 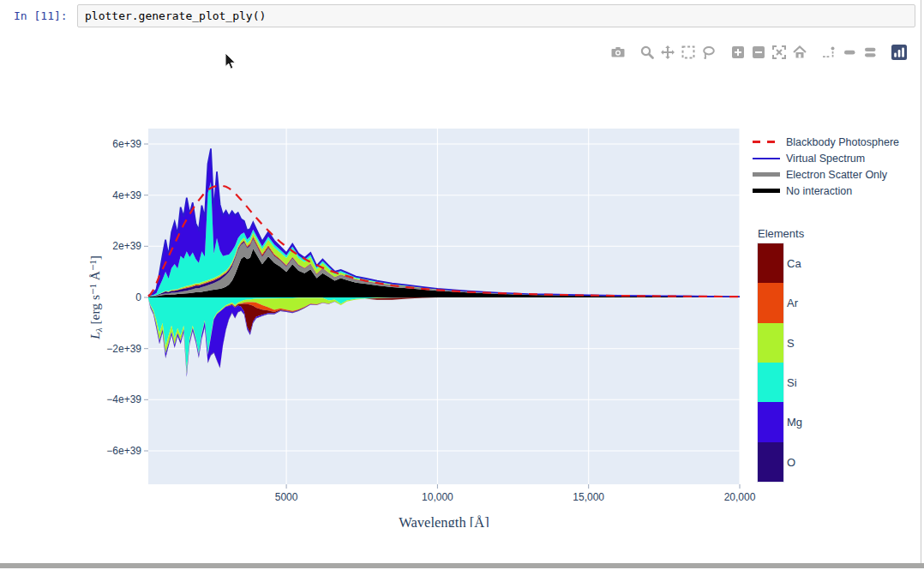 What do you see at coordinates (771, 382) in the screenshot?
I see `colorbar-segment-si: Si` at bounding box center [771, 382].